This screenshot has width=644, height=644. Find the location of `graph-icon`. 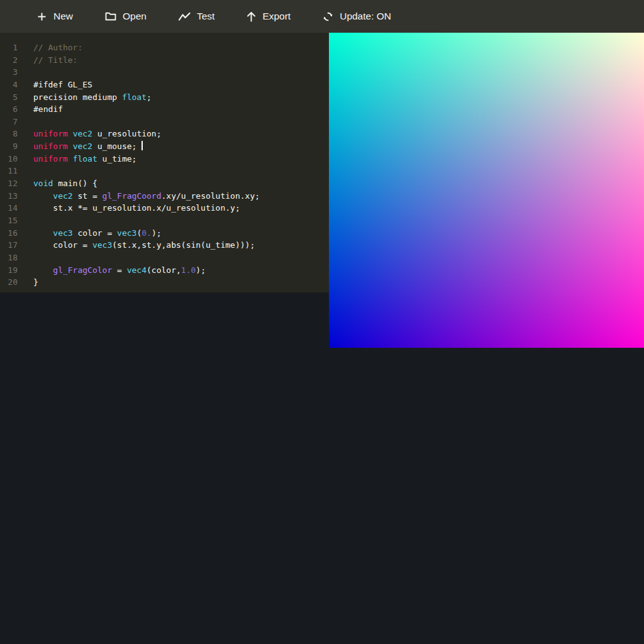

graph-icon is located at coordinates (185, 16).